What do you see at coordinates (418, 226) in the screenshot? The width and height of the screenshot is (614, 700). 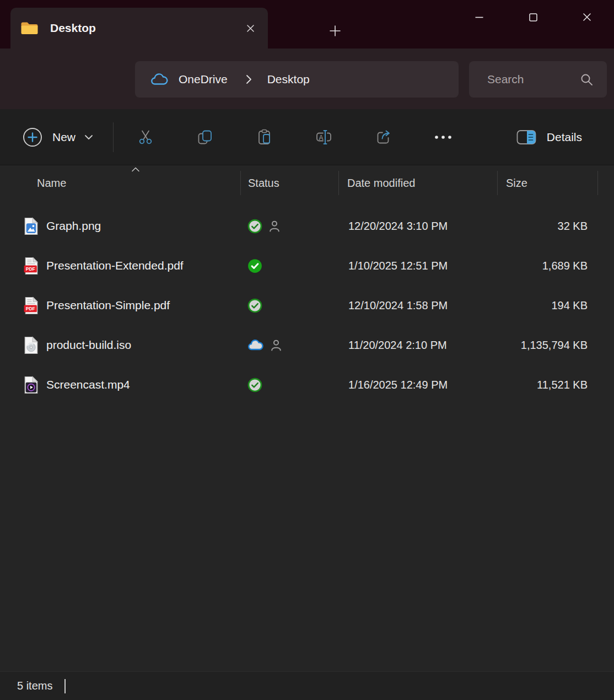 I see `file-date-modified: 12/20/2024 3:10 PM` at bounding box center [418, 226].